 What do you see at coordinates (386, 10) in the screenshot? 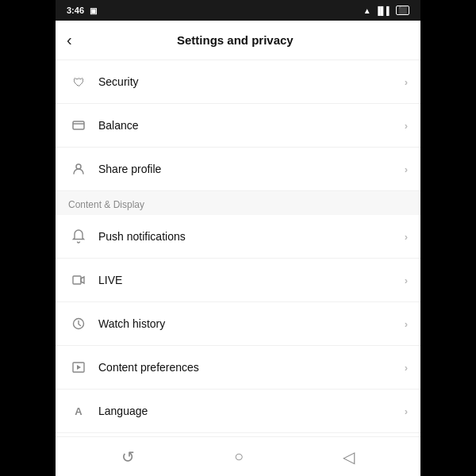
I see `status-icons: ▲ ▐▌▌ ⬛` at bounding box center [386, 10].